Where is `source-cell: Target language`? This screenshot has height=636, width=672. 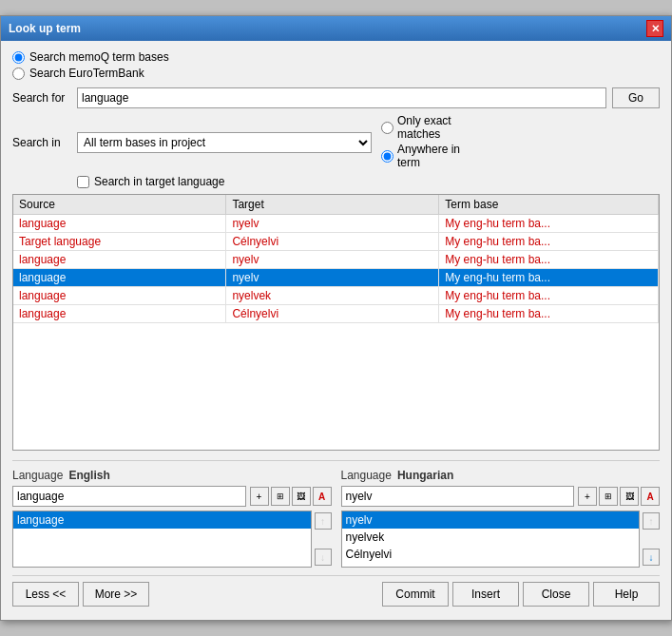
source-cell: Target language is located at coordinates (120, 241).